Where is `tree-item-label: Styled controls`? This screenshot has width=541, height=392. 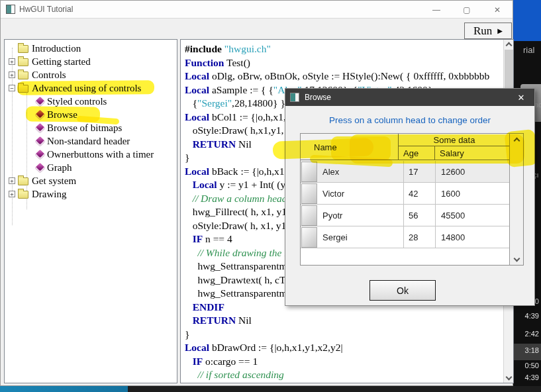
tree-item-label: Styled controls is located at coordinates (77, 102).